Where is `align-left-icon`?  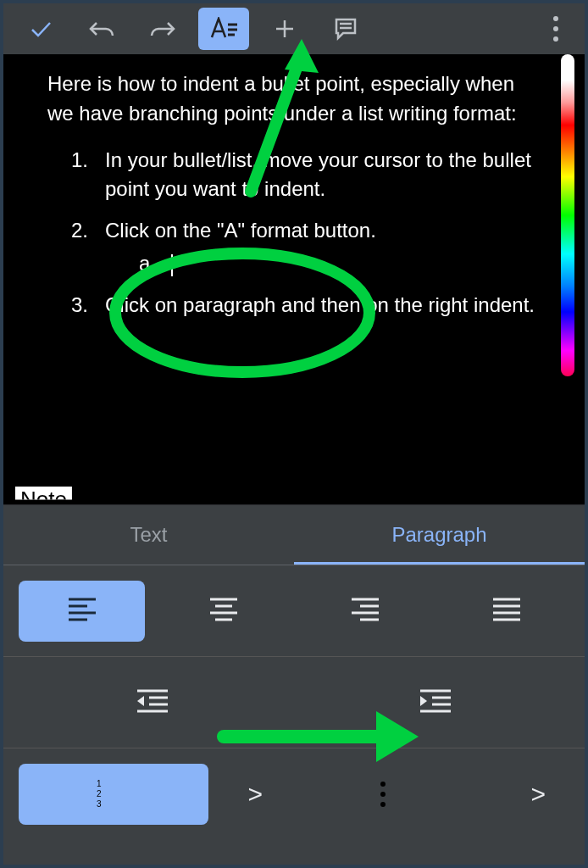
align-left-icon is located at coordinates (82, 611).